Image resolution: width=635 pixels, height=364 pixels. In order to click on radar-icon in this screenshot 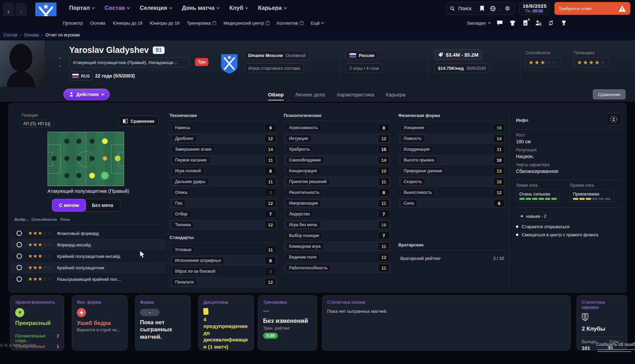, I will do `click(614, 119)`.